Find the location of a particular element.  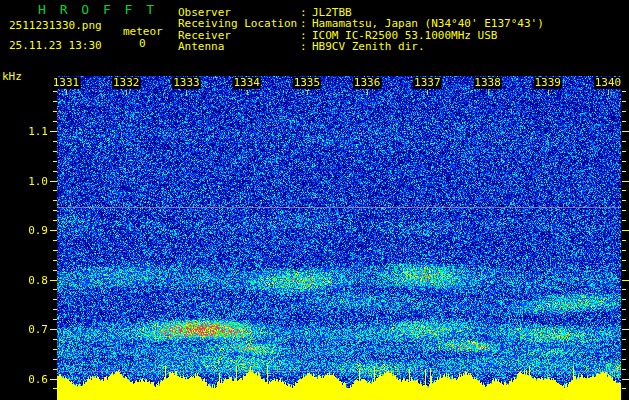

meteor-counter-label: meteor is located at coordinates (143, 32).